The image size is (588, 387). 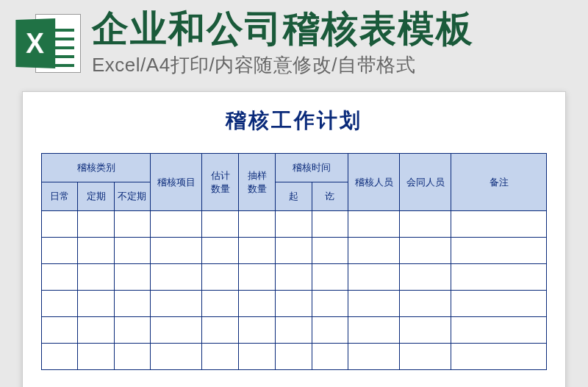 What do you see at coordinates (294, 197) in the screenshot?
I see `th-time-from: 起` at bounding box center [294, 197].